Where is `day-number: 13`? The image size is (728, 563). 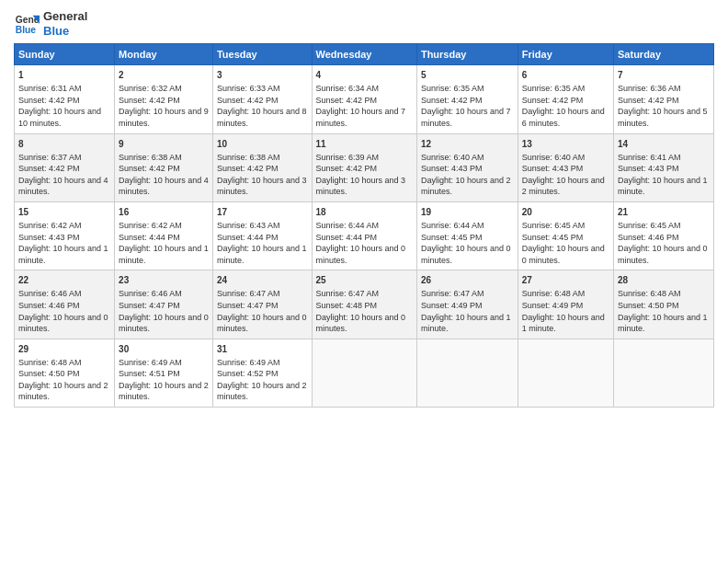
day-number: 13 is located at coordinates (566, 144).